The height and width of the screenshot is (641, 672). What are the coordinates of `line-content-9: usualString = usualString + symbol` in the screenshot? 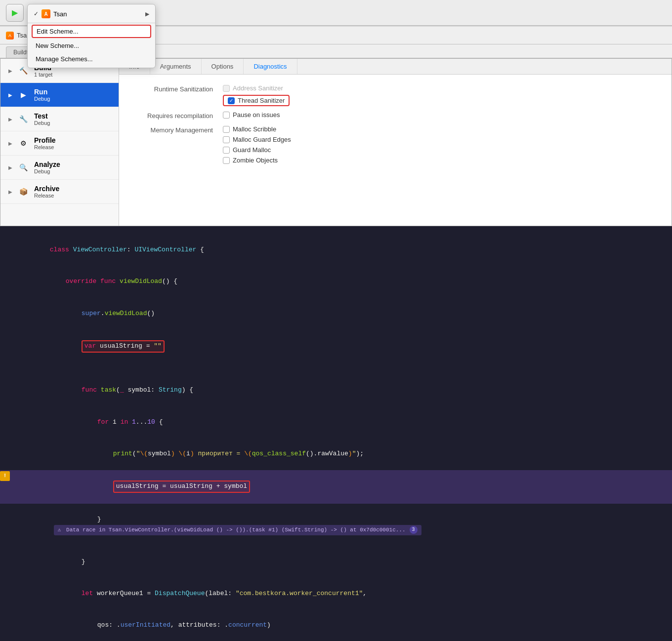 It's located at (348, 487).